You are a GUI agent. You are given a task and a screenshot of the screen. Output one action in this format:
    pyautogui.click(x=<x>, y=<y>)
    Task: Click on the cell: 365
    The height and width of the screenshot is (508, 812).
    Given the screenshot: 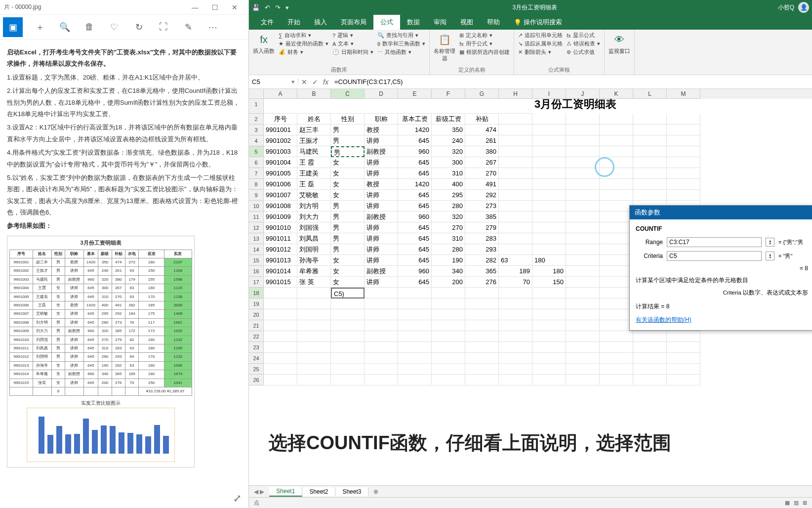 What is the action you would take?
    pyautogui.click(x=482, y=271)
    